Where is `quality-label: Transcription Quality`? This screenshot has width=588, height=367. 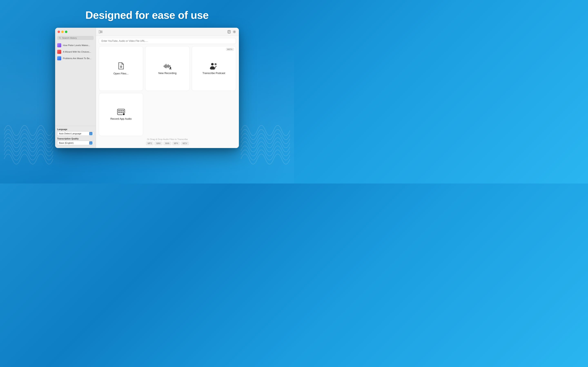
quality-label: Transcription Quality is located at coordinates (75, 139).